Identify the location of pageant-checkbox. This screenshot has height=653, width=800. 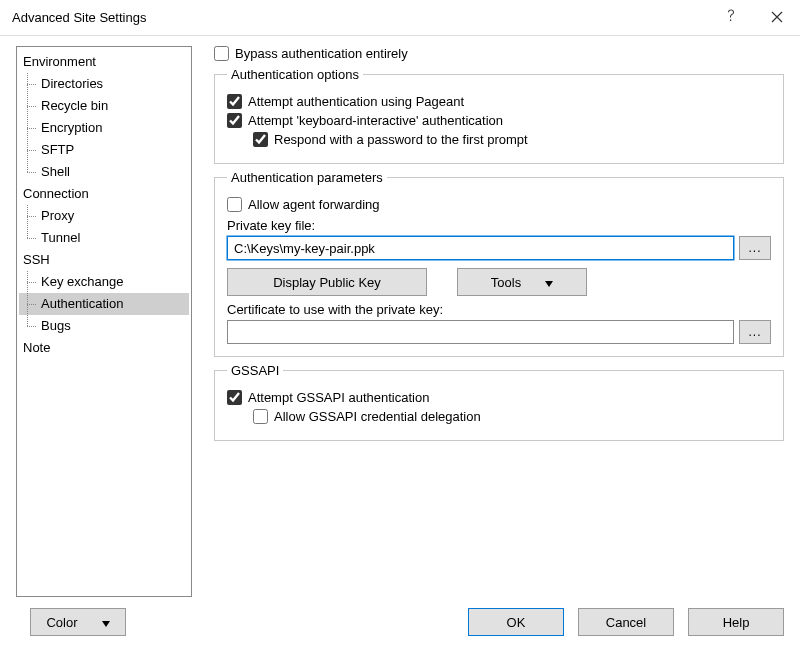
(234, 102).